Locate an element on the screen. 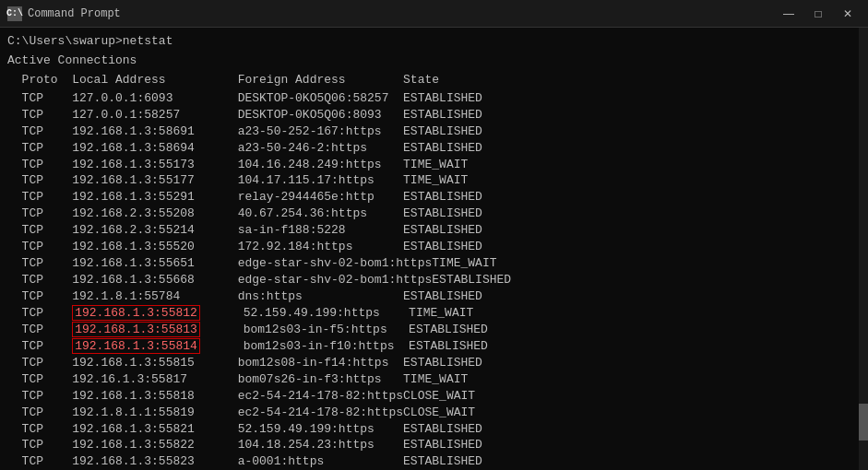  table-row: TCP 192.168.1.3:55815 bom12s08-in-f14:ht… is located at coordinates (434, 363).